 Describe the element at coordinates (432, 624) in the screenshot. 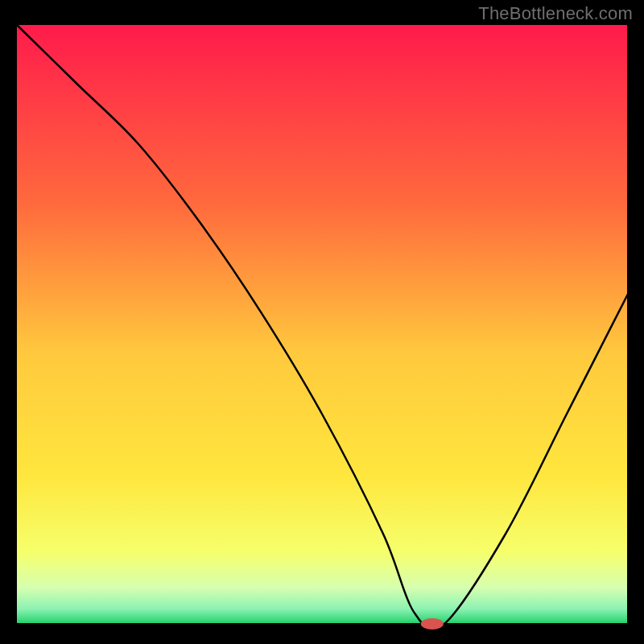

I see `optimal-marker` at that location.